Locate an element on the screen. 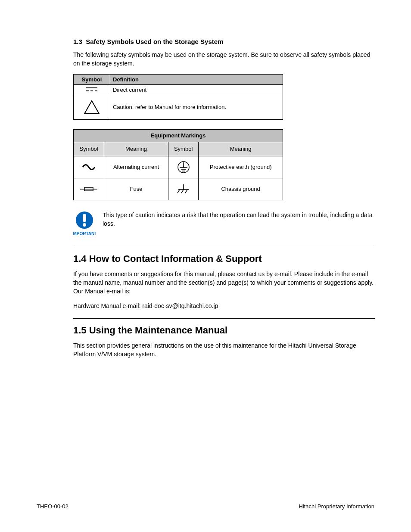  symbol-meaning: Alternating current is located at coordinates (136, 167).